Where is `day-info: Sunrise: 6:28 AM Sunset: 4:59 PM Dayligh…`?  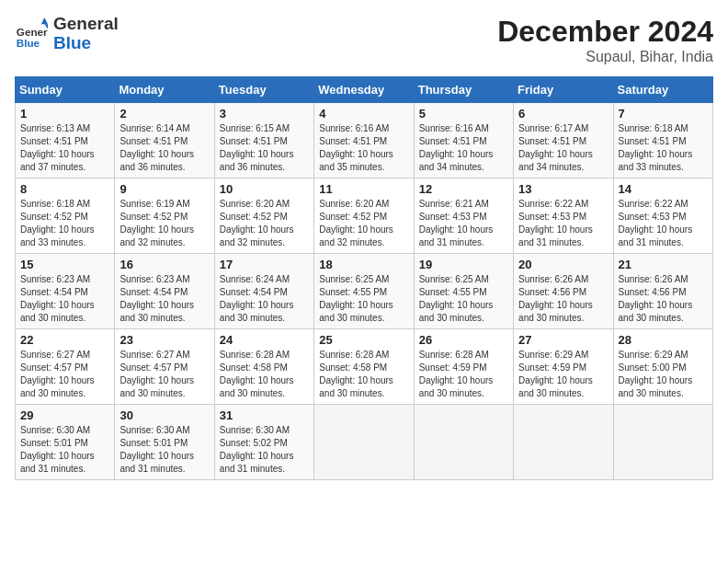 day-info: Sunrise: 6:28 AM Sunset: 4:59 PM Dayligh… is located at coordinates (463, 374).